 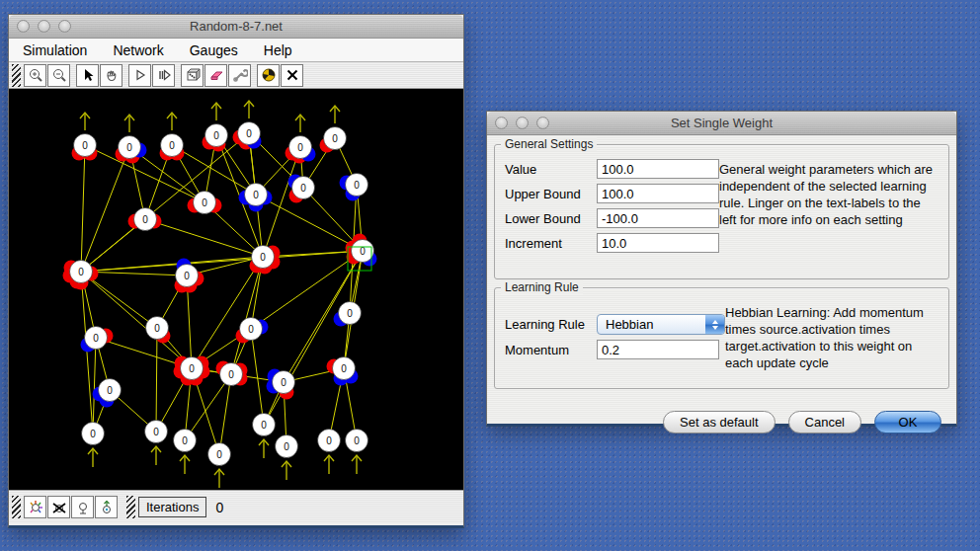 I want to click on delete-button, so click(x=292, y=75).